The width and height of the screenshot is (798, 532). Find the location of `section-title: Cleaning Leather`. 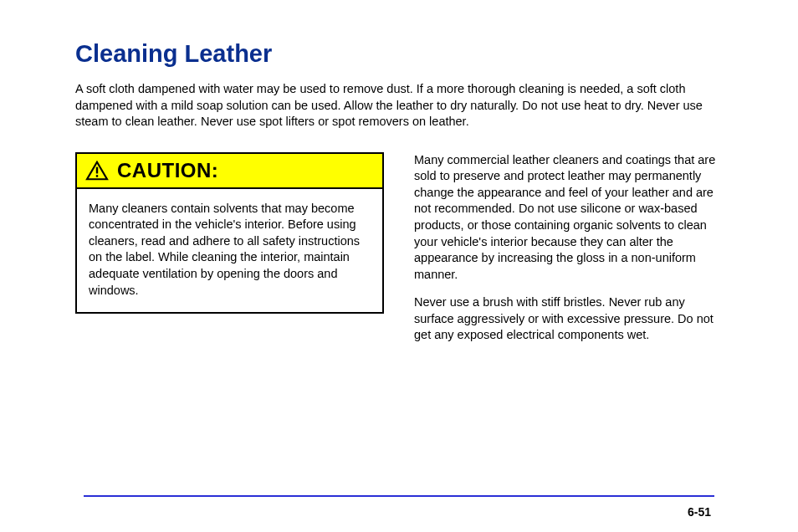

section-title: Cleaning Leather is located at coordinates (399, 54).